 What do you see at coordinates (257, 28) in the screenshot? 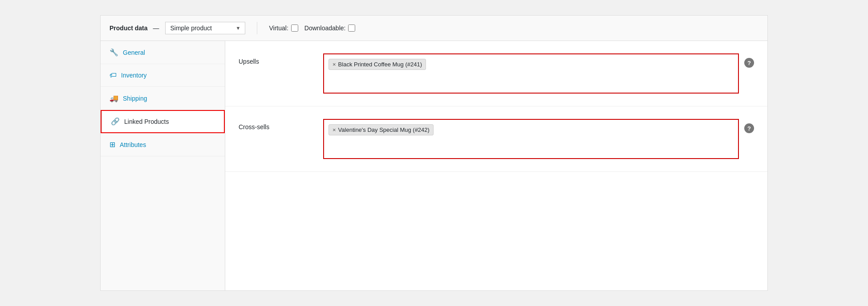
I see `divider` at bounding box center [257, 28].